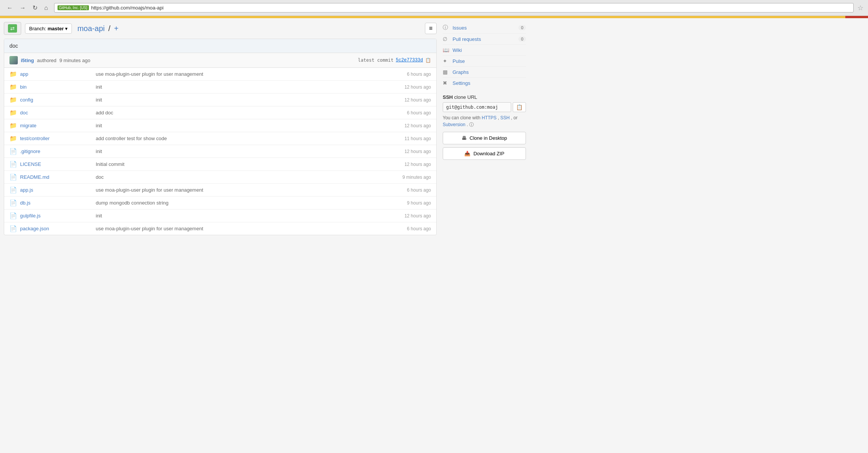 The image size is (868, 453). What do you see at coordinates (488, 138) in the screenshot?
I see `clone-desktop-label: Clone in Desktop` at bounding box center [488, 138].